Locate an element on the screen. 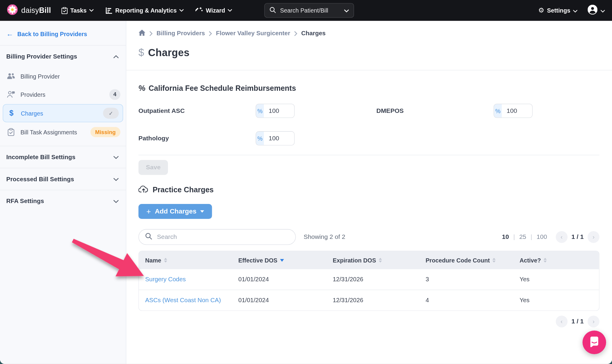 The width and height of the screenshot is (612, 364). sidebar-item-label: Billing Provider is located at coordinates (70, 76).